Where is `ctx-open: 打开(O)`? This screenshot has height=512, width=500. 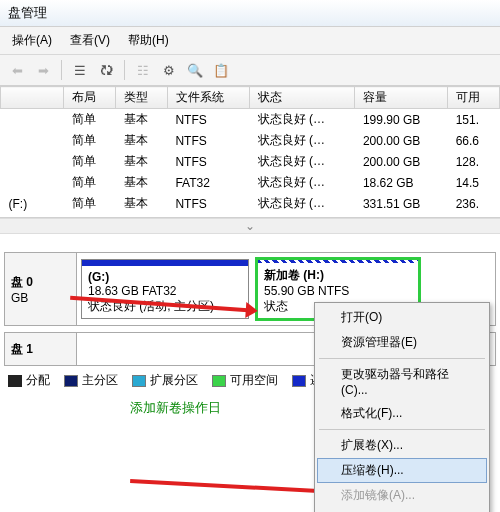 ctx-open: 打开(O) is located at coordinates (402, 318).